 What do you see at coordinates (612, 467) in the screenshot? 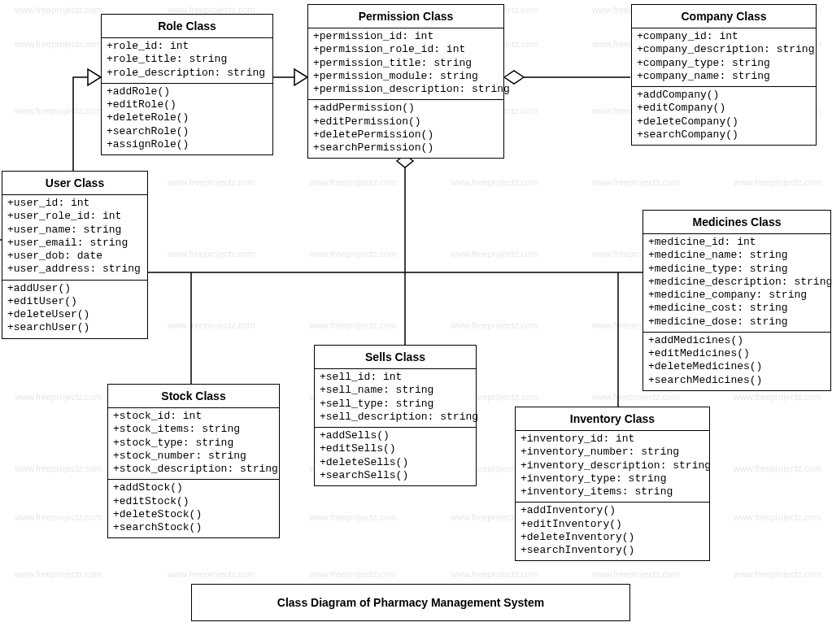
I see `class-attributes: +inventory_id: int +inventory_number: st…` at bounding box center [612, 467].